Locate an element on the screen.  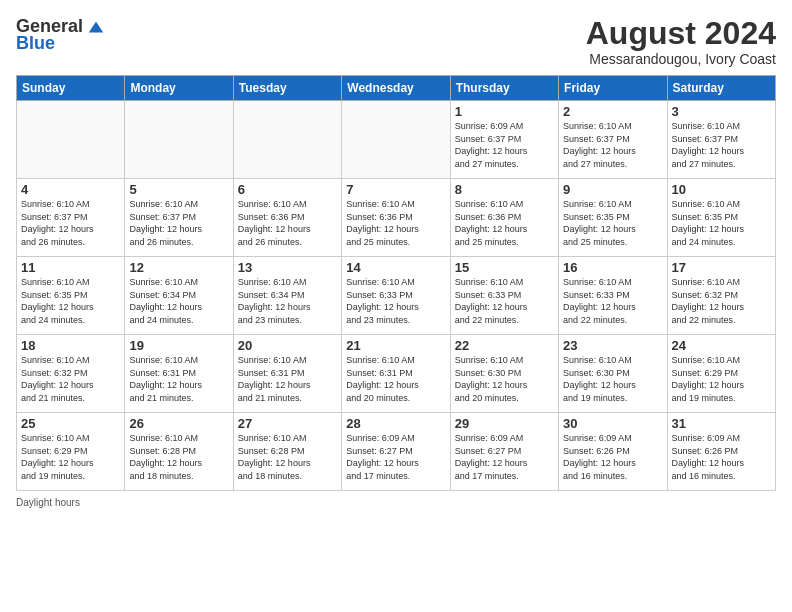
title-area: August 2024 Messarandougou, Ivory Coast is located at coordinates (681, 42).